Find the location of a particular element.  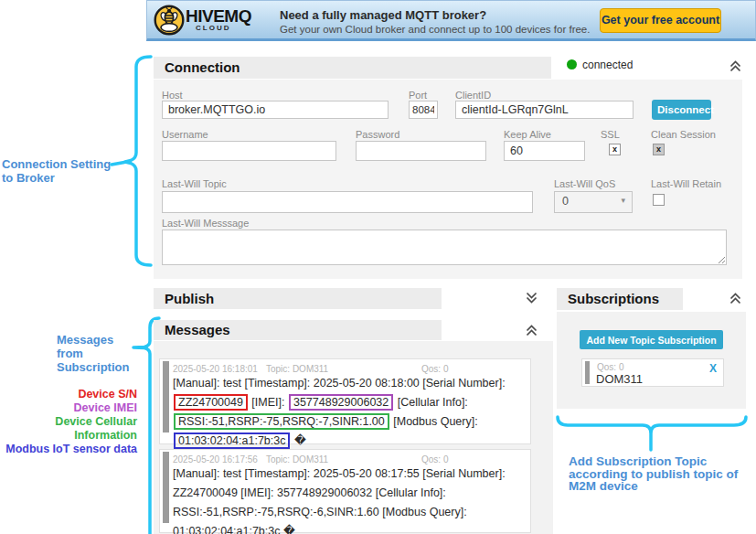

collapse-subscriptions-button is located at coordinates (736, 299).